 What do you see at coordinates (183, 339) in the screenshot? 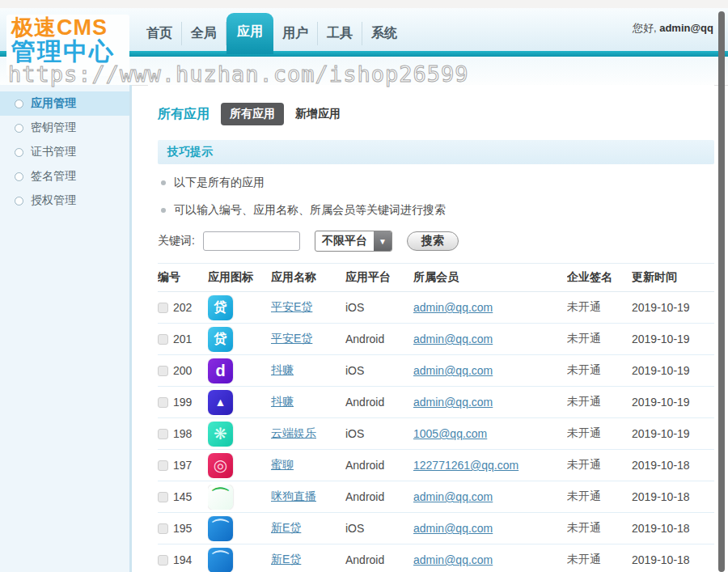
I see `app-id: 201` at bounding box center [183, 339].